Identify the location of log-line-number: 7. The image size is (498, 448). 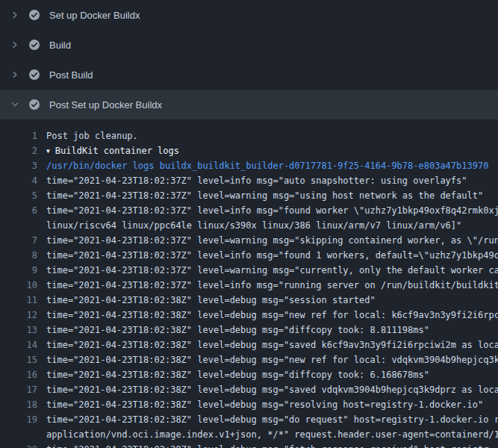
(19, 240).